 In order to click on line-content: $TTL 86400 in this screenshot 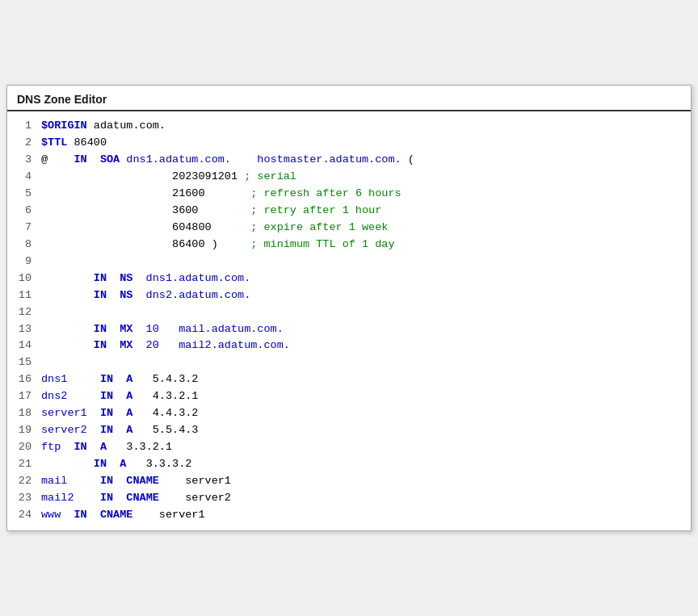, I will do `click(74, 144)`.